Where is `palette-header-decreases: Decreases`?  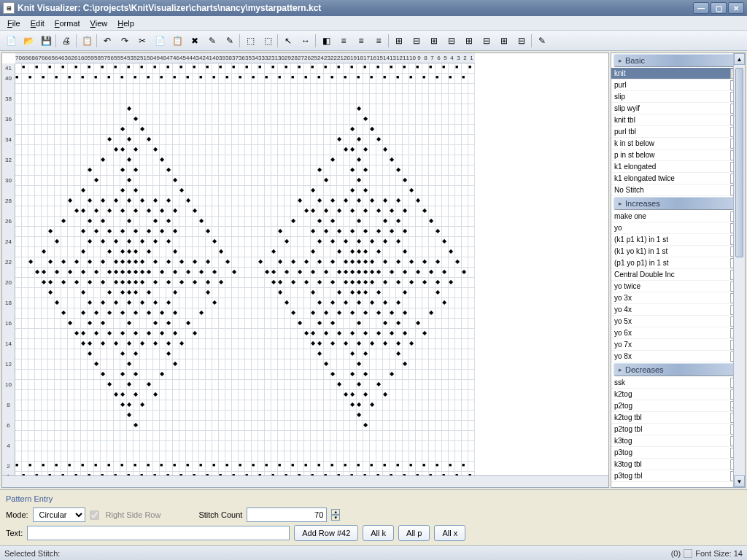 palette-header-decreases: Decreases is located at coordinates (678, 370).